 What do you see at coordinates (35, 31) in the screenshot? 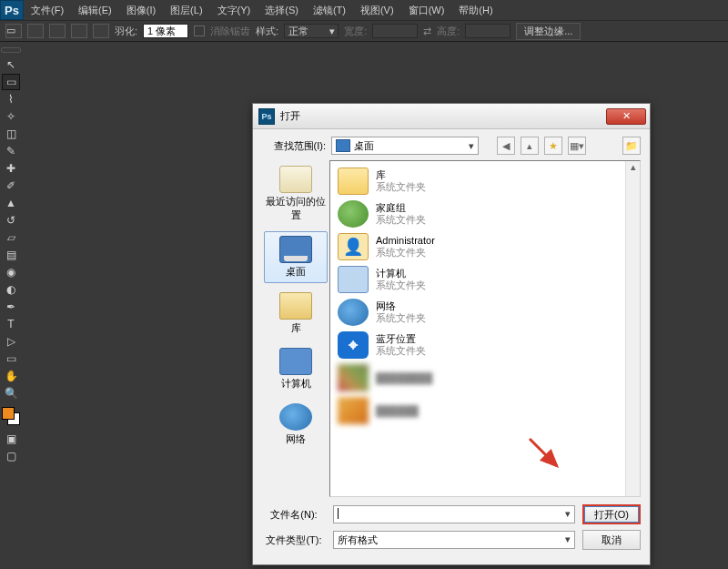
I see `sel-new-icon` at bounding box center [35, 31].